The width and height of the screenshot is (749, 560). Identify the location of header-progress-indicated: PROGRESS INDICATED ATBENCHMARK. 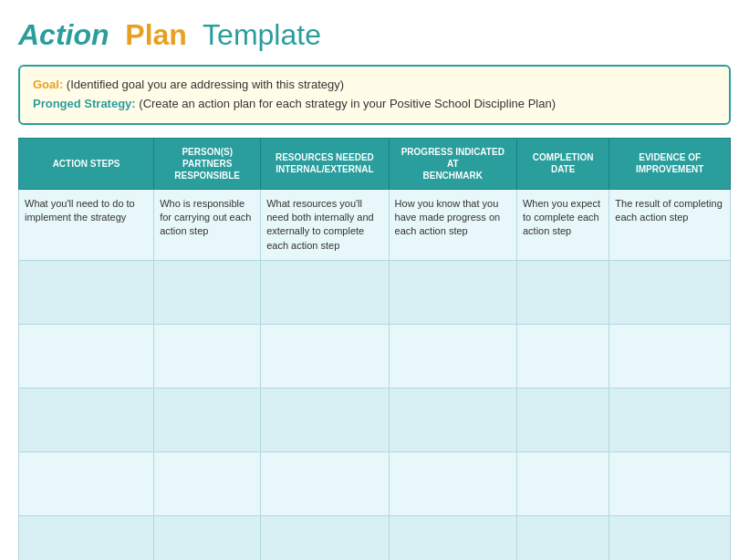
(453, 163).